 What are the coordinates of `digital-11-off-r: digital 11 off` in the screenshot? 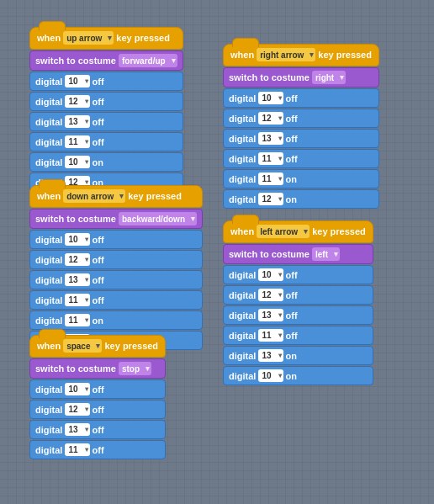 It's located at (301, 158).